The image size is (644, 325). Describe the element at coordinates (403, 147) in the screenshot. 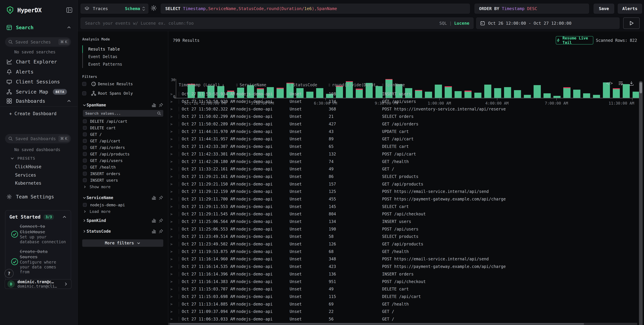

I see `table-row: > Oct 27 11:42:33.307 AM nodejs-demo-api…` at that location.